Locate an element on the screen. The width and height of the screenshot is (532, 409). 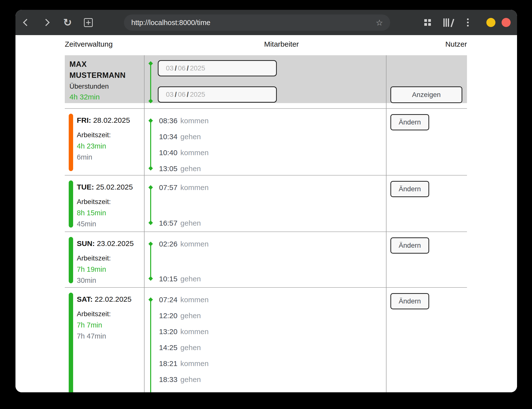
time-entry: 13:20kommen is located at coordinates (265, 331).